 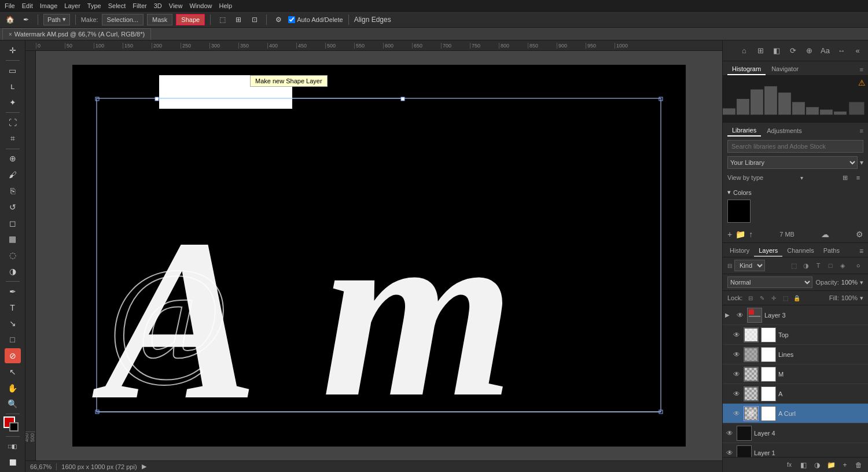 I want to click on layer-item-a: 👁 A, so click(x=795, y=394).